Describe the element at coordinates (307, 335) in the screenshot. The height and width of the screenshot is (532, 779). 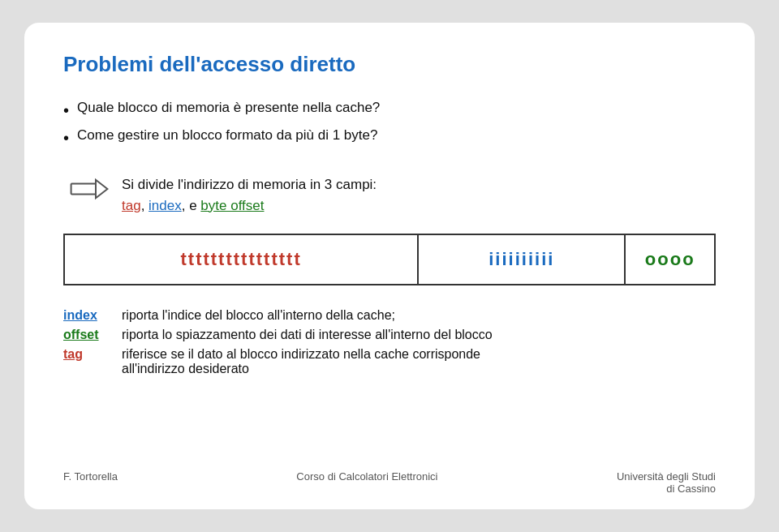
I see `def-val-offset: riporta lo spiazzamento dei dati di inte…` at that location.